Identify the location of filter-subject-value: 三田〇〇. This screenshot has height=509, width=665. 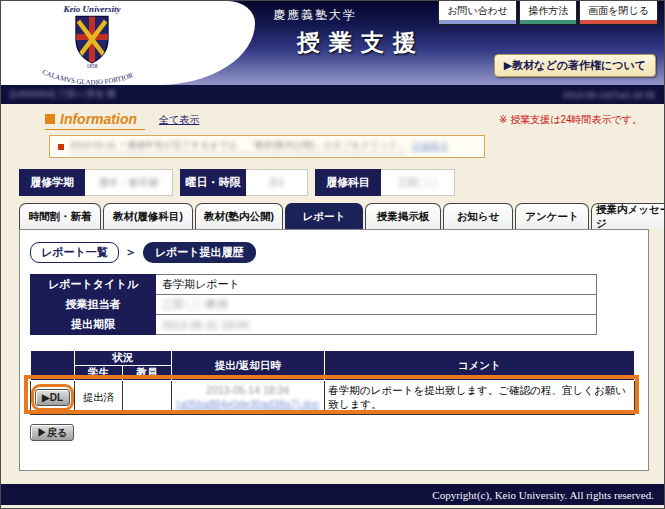
(418, 182).